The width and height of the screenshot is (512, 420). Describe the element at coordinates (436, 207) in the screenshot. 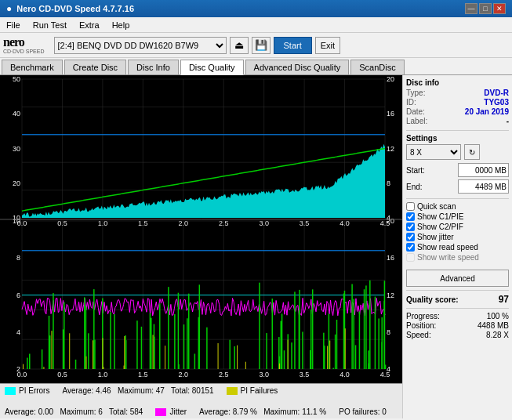

I see `quick-scan-label: Quick scan` at that location.